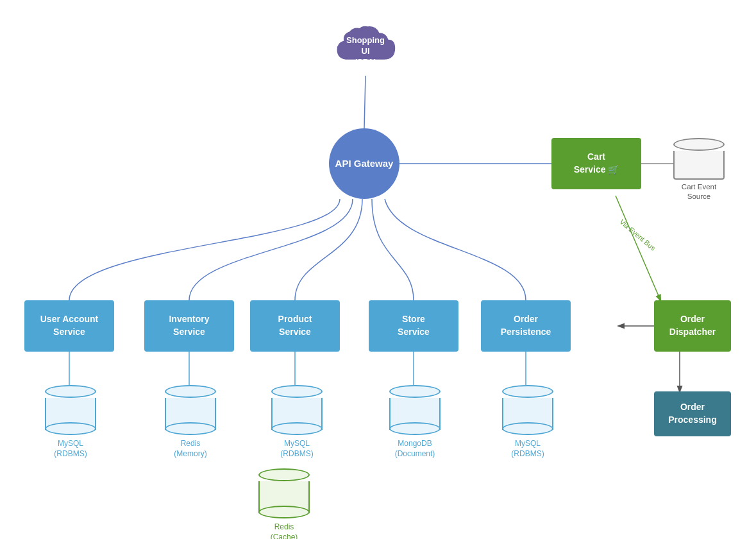 The image size is (756, 539). I want to click on db-store-node: MongoDB(Document), so click(415, 416).